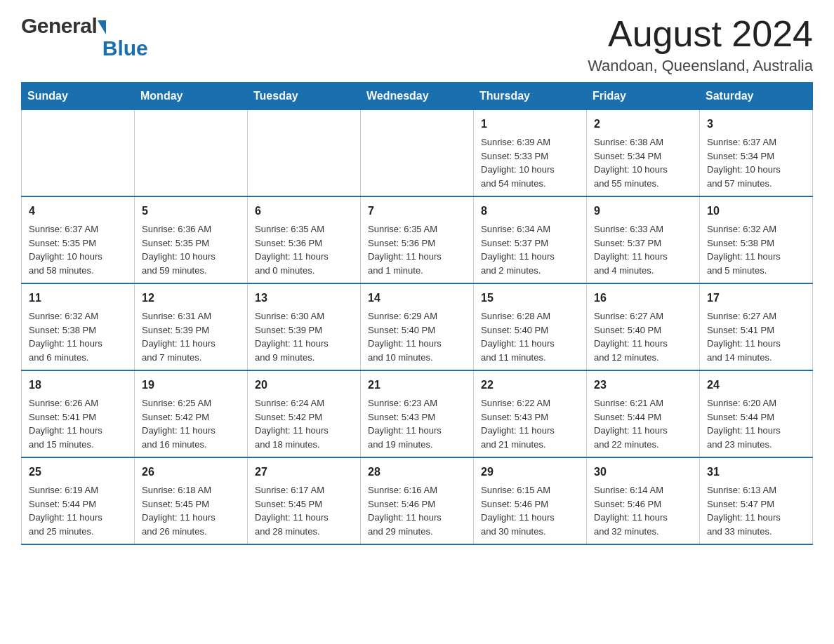  I want to click on table-row: 22Sunrise: 6:22 AMSunset: 5:43 PMDayligh…, so click(531, 414).